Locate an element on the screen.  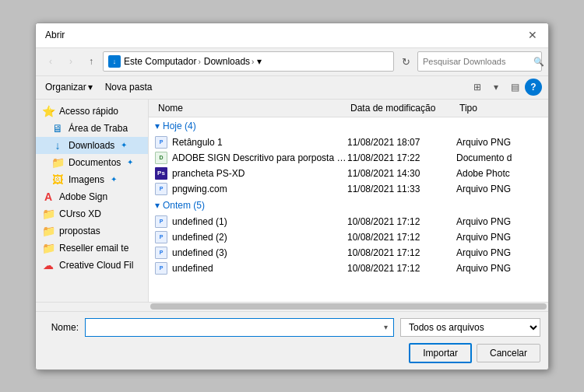
navigation-toolbar: ‹ › ↑ ↓ Este Computador › Downloads › ▾ … is located at coordinates (292, 62).